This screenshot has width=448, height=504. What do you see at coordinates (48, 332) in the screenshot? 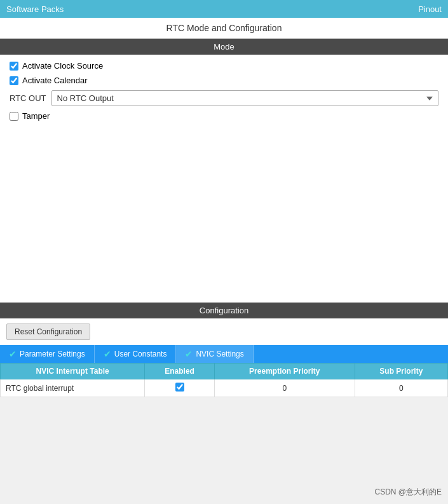
I see `reset-configuration-button: Reset Configuration` at bounding box center [48, 332].